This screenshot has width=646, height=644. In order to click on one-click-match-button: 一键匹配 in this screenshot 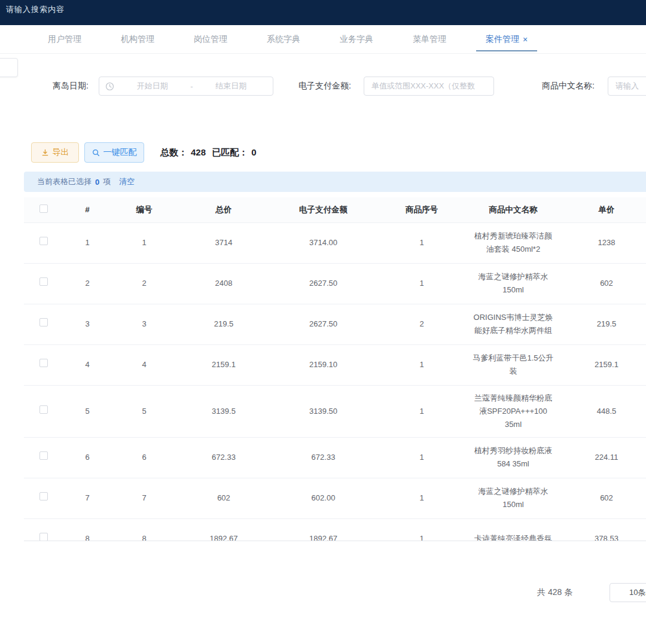, I will do `click(114, 152)`.